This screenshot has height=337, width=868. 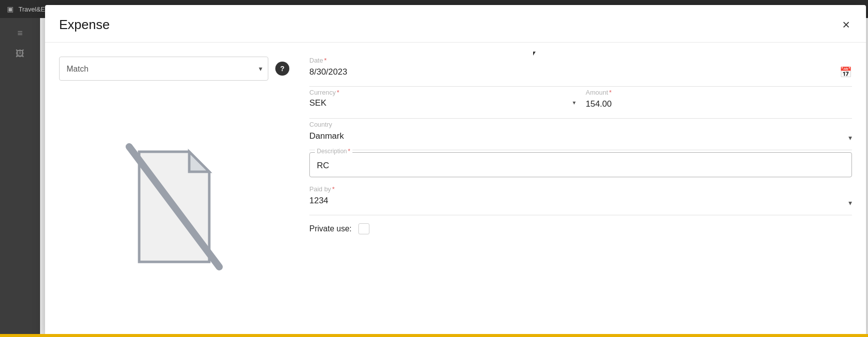 What do you see at coordinates (581, 200) in the screenshot?
I see `paid-by-field-group: Paid by * 1234 ▾` at bounding box center [581, 200].